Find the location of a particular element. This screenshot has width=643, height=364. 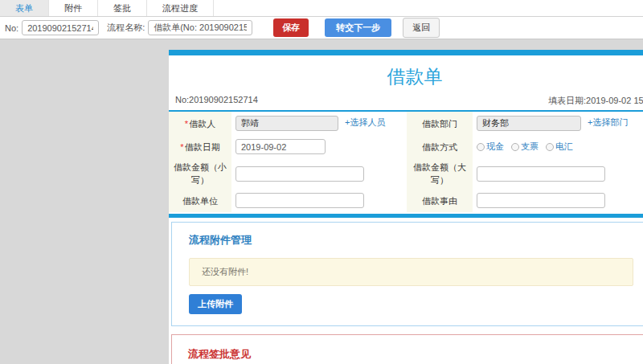

table-row: 借款单位 借款事由 is located at coordinates (406, 201).